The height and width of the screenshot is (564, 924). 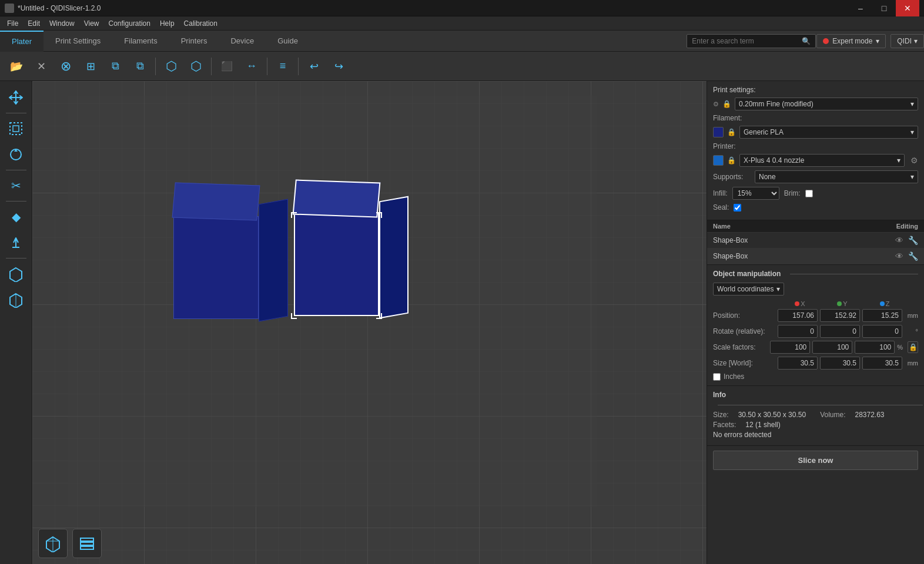 What do you see at coordinates (913, 240) in the screenshot?
I see `object-edit-1: 🔧` at bounding box center [913, 240].